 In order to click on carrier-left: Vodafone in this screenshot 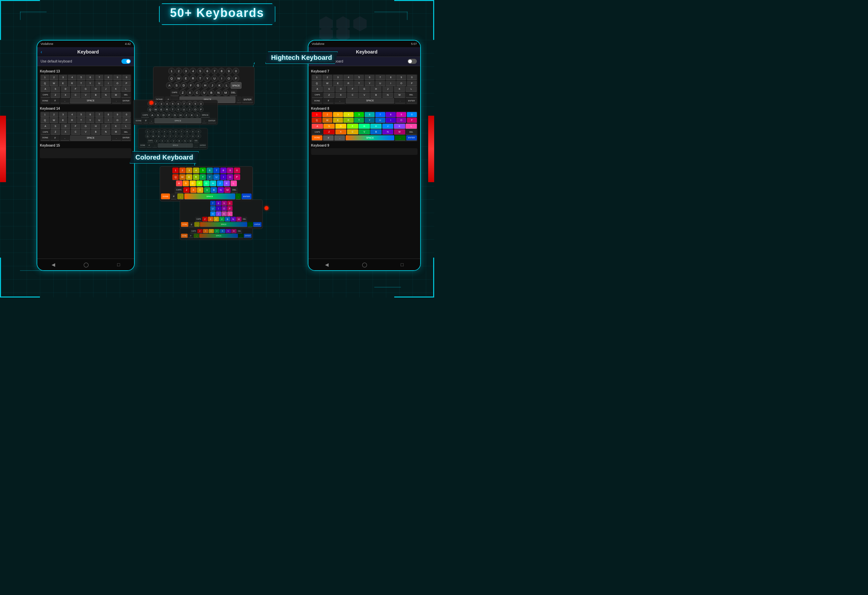, I will do `click(47, 44)`.